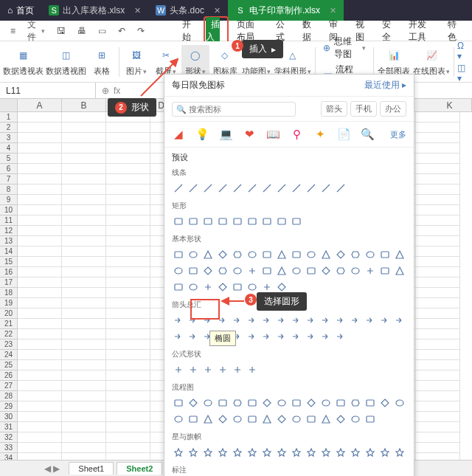  I want to click on row-header: 12, so click(9, 231).